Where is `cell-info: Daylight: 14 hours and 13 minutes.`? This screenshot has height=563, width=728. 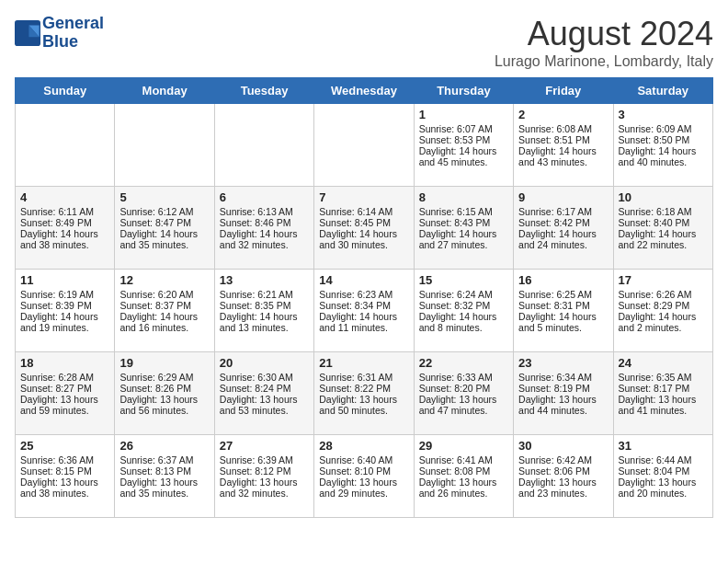 cell-info: Daylight: 14 hours and 13 minutes. is located at coordinates (265, 322).